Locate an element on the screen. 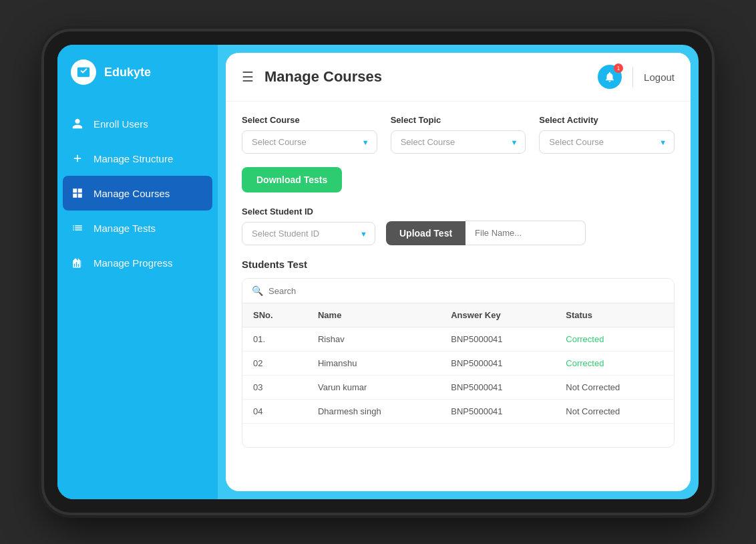  activity-select-wrapper: Select Course is located at coordinates (606, 142).